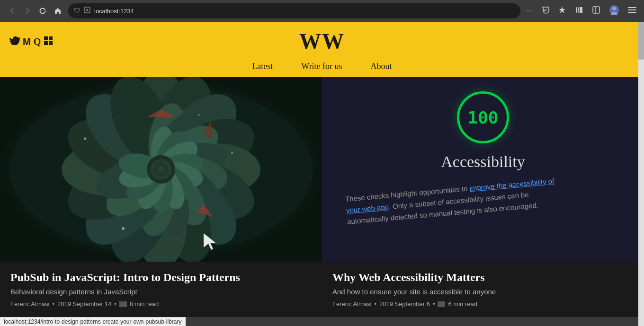 The width and height of the screenshot is (644, 326). Describe the element at coordinates (462, 304) in the screenshot. I see `read-time-2: 6 min read` at that location.